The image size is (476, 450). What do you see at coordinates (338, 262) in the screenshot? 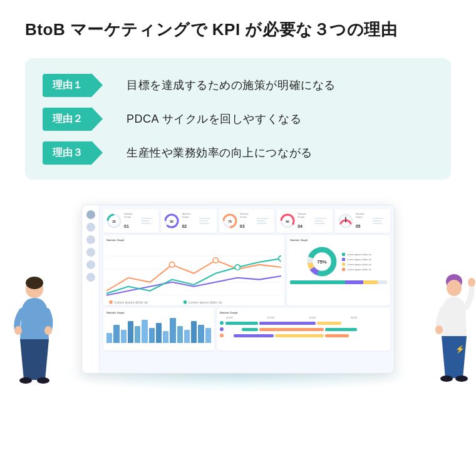
I see `donut-wrap: 75% Lorem ipsum dolor sit Lorem ipsum do…` at bounding box center [338, 262].